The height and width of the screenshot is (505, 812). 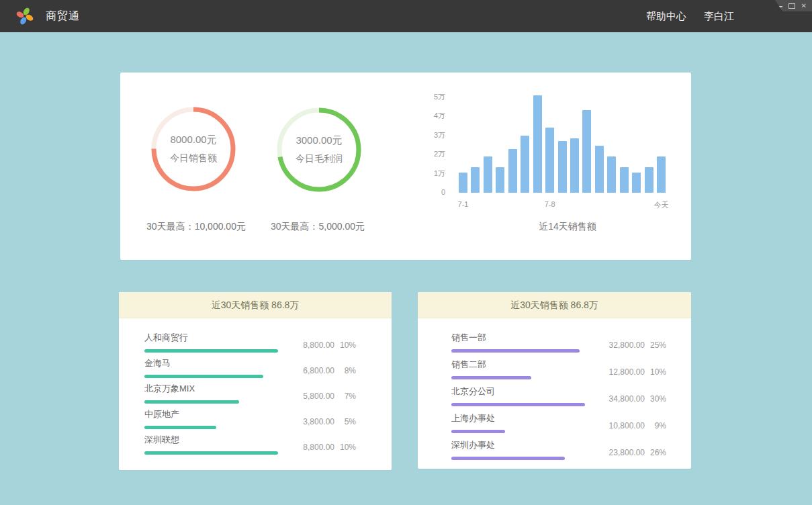 I want to click on ranking-list-item: 销售二部 12,800.00 10%, so click(x=555, y=367).